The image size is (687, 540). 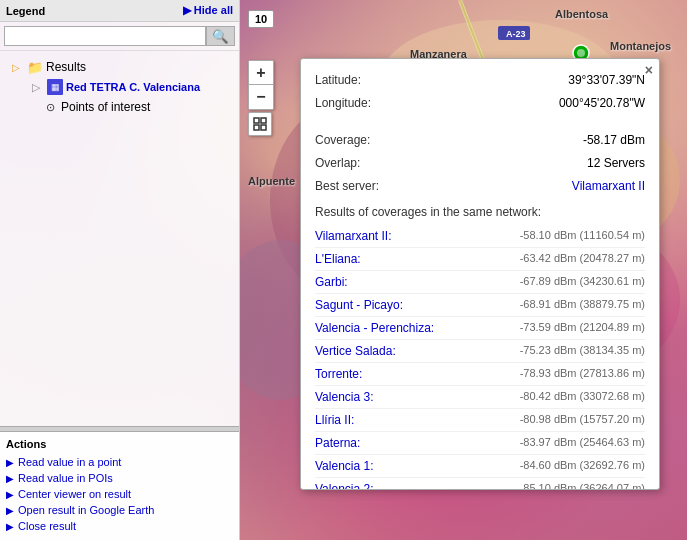 I want to click on actions-section: Actions ▶Read value in a point▶Read valu…, so click(x=120, y=486).